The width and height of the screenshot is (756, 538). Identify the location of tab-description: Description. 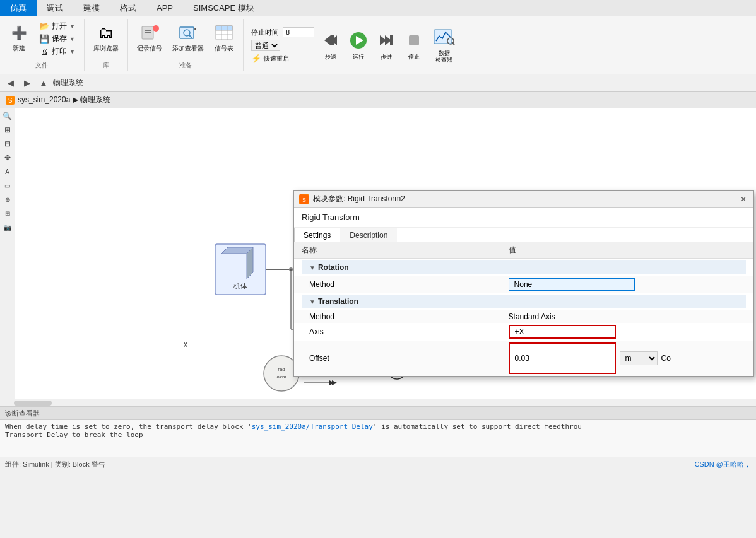
(369, 235).